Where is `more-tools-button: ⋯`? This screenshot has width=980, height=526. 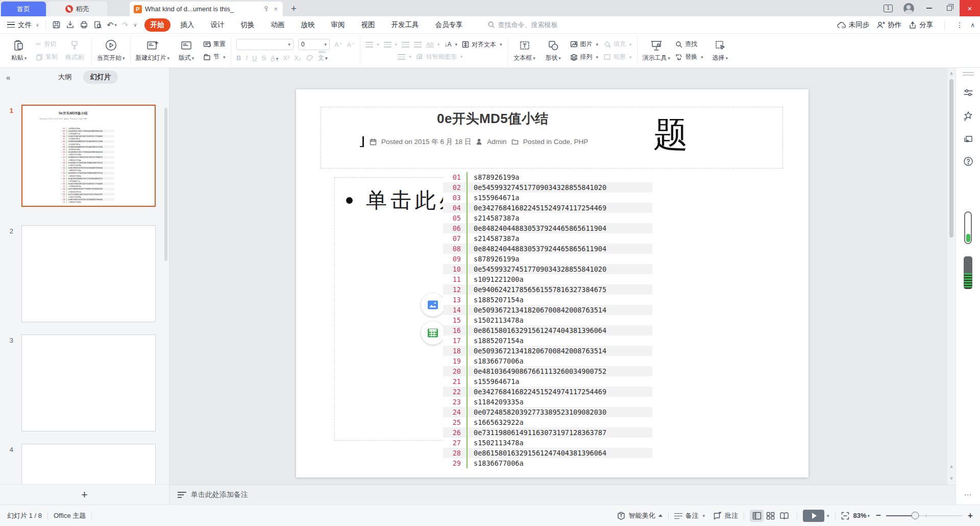 more-tools-button: ⋯ is located at coordinates (968, 495).